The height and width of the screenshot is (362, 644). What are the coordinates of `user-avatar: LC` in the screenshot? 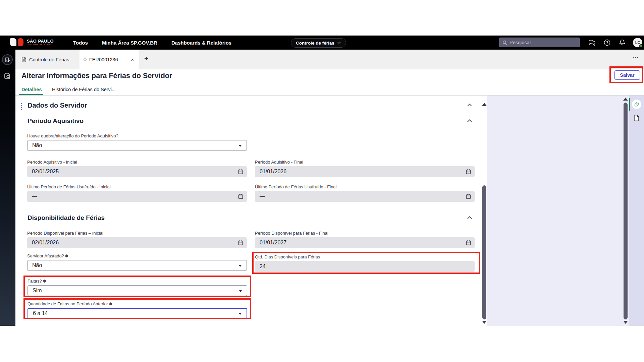 It's located at (638, 43).